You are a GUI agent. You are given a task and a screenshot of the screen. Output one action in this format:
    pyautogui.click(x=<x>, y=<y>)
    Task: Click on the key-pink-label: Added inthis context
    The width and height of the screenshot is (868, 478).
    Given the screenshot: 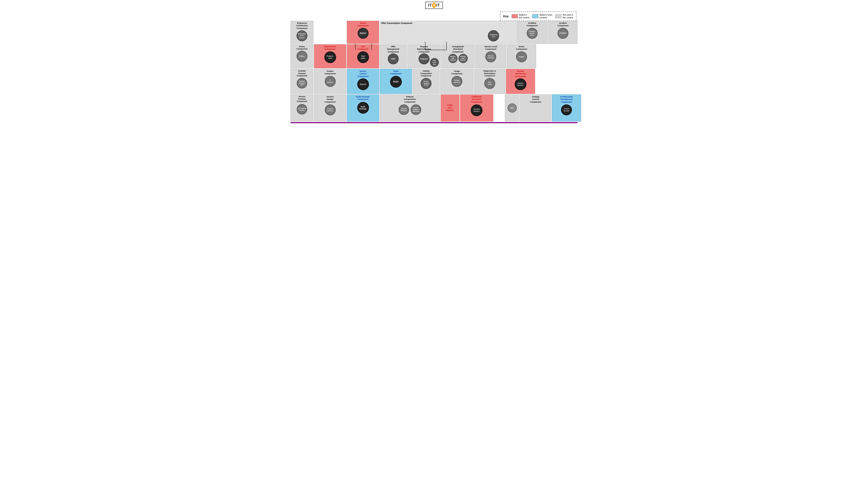 What is the action you would take?
    pyautogui.click(x=524, y=16)
    